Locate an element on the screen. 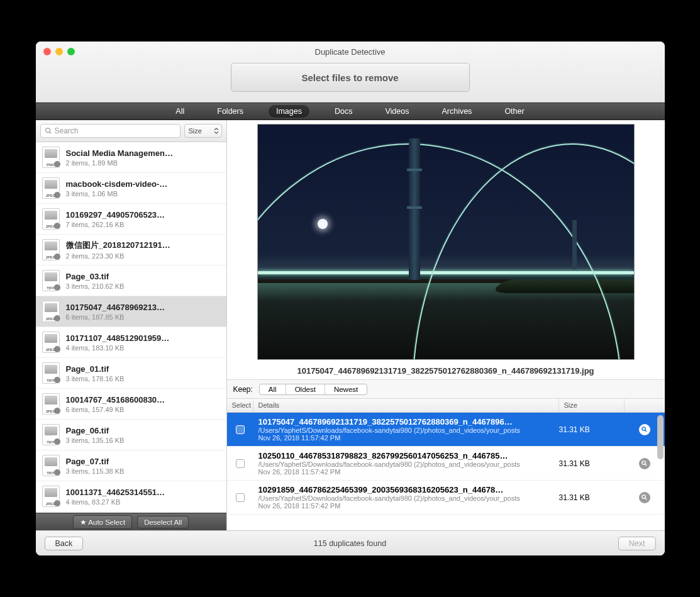 Image resolution: width=700 pixels, height=597 pixels. detail-filename: 10291859_446786225465399_200356936831620… is located at coordinates (406, 489).